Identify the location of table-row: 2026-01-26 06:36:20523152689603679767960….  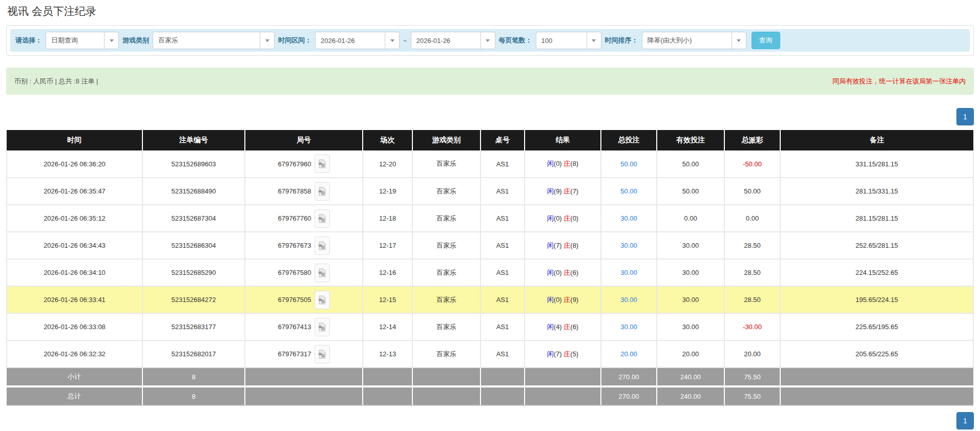
(490, 164).